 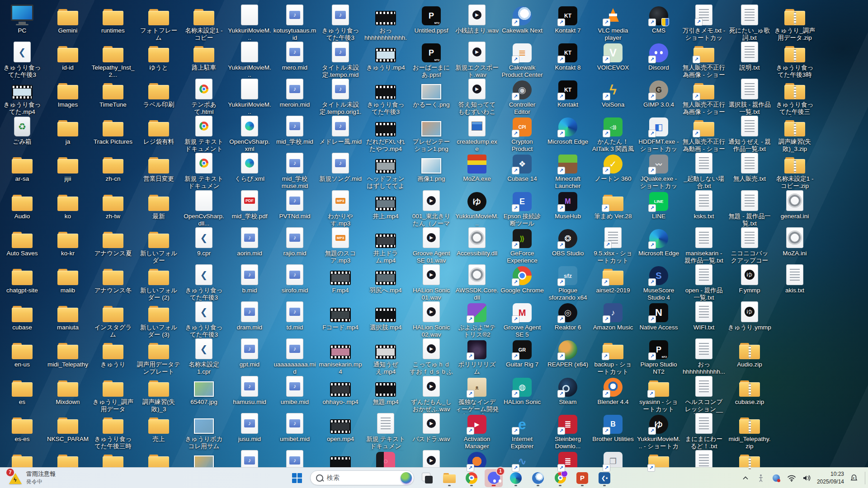 I want to click on desktop-icon: ▶ 答え知っててもむずいわこれ.wav, so click(x=477, y=97).